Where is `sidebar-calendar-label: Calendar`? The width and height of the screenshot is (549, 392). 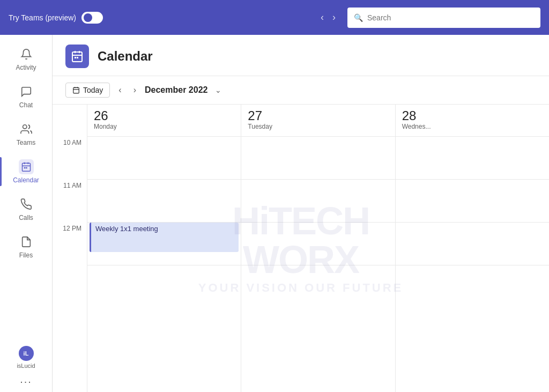 sidebar-calendar-label: Calendar is located at coordinates (26, 180).